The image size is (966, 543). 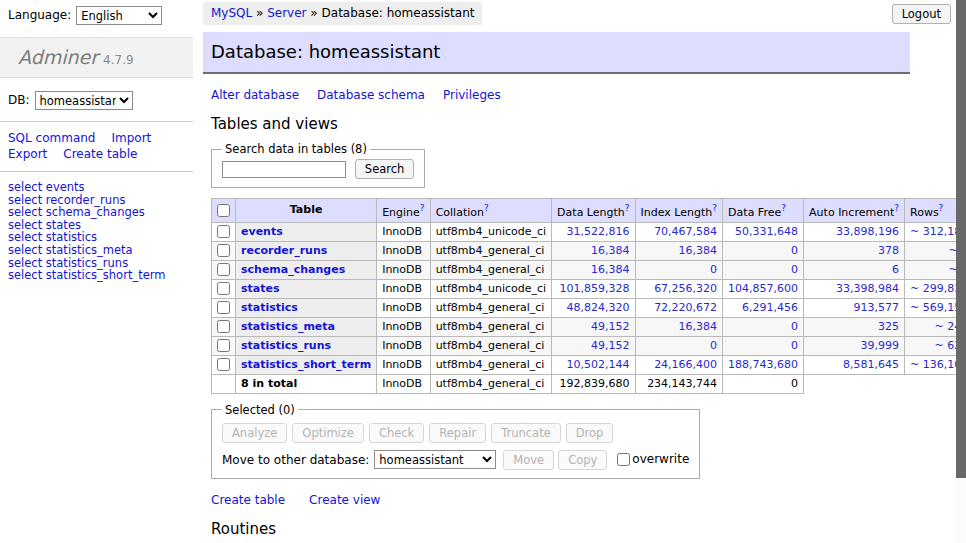 I want to click on search-input, so click(x=284, y=170).